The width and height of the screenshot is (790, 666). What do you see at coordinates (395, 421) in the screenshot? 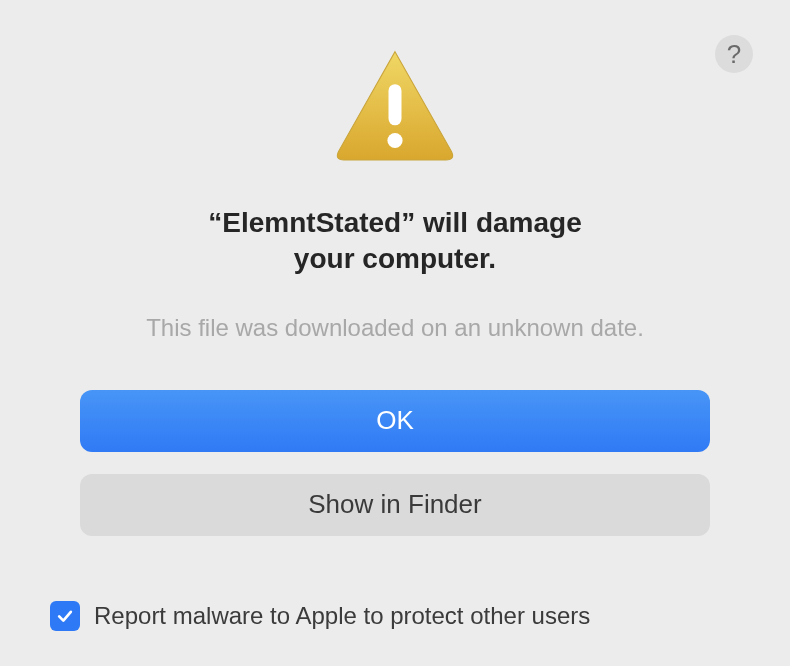
I see `ok-button: OK` at bounding box center [395, 421].